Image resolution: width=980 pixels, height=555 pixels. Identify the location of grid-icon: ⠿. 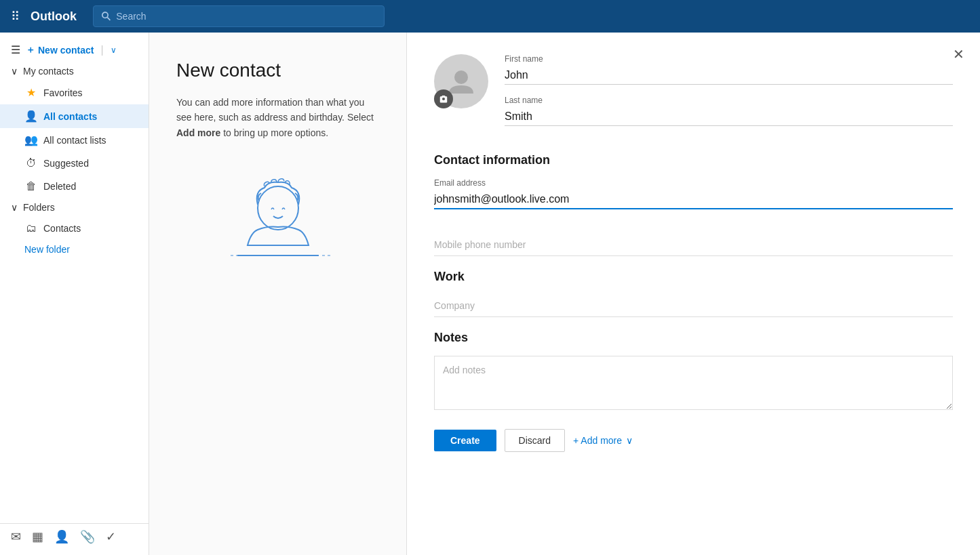
(15, 16).